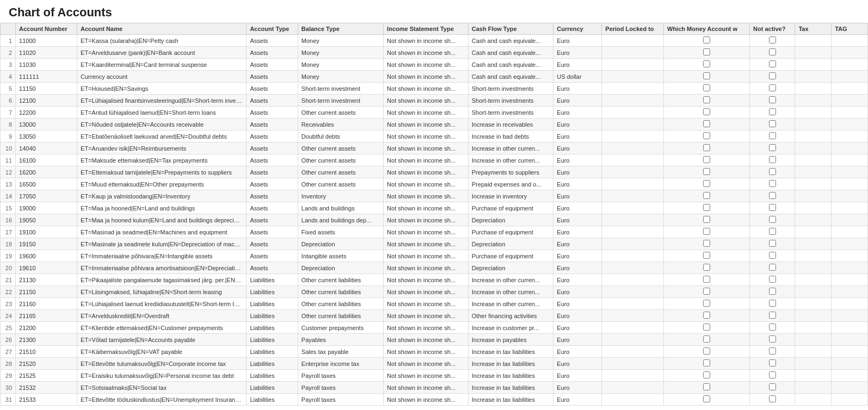 This screenshot has width=868, height=410. Describe the element at coordinates (47, 29) in the screenshot. I see `col-header-account-number: Account Number` at that location.